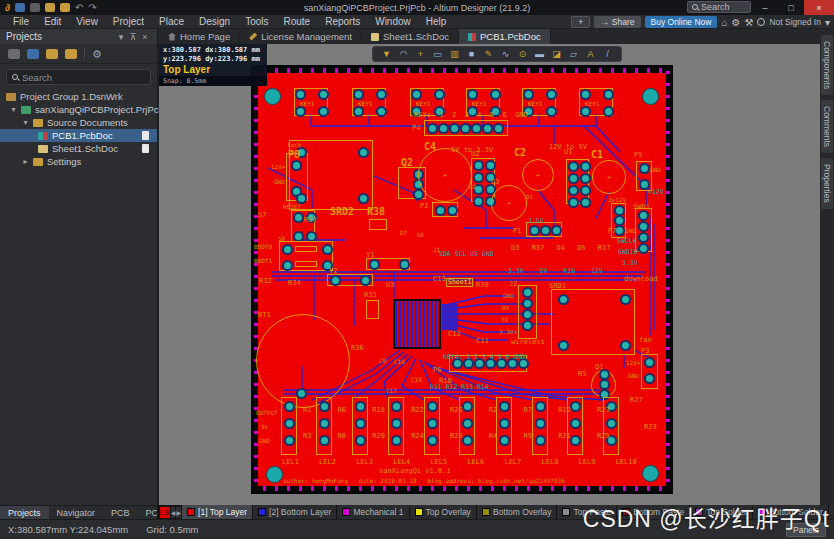 The height and width of the screenshot is (539, 834). I want to click on menu-reports: Reports, so click(342, 22).